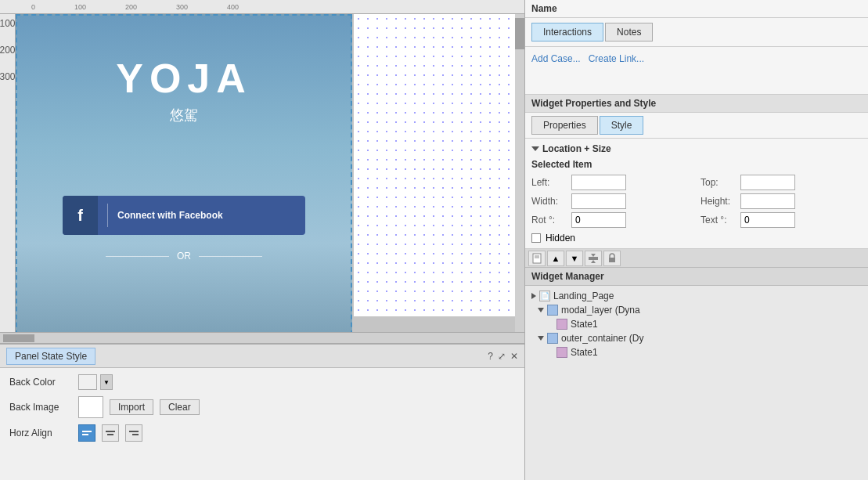 This screenshot has width=868, height=480. Describe the element at coordinates (601, 310) in the screenshot. I see `layer-name-modal-layer: modal_layer (Dyna` at that location.